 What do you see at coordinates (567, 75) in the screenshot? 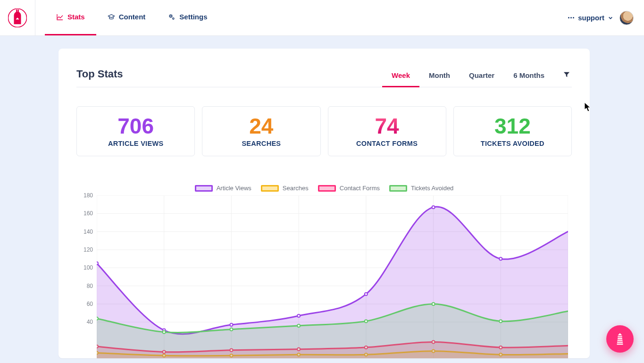
I see `filter-icon` at bounding box center [567, 75].